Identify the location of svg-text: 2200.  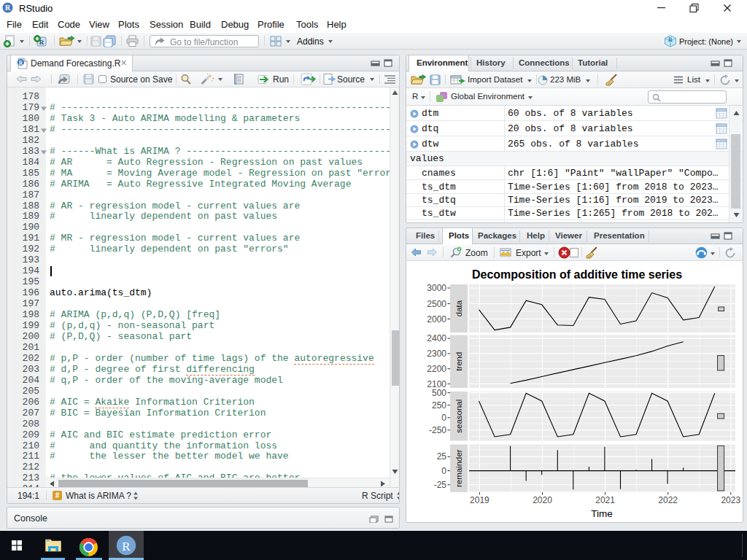
(436, 369).